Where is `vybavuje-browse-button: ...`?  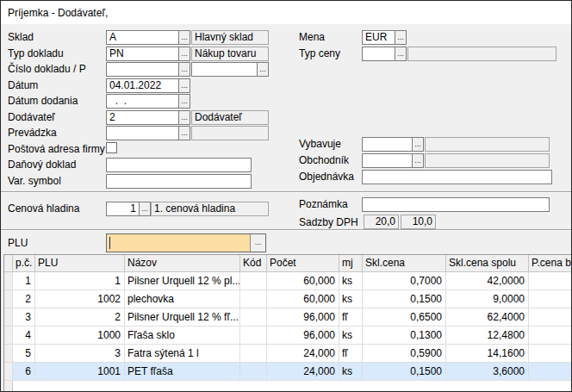
vybavuje-browse-button: ... is located at coordinates (417, 145).